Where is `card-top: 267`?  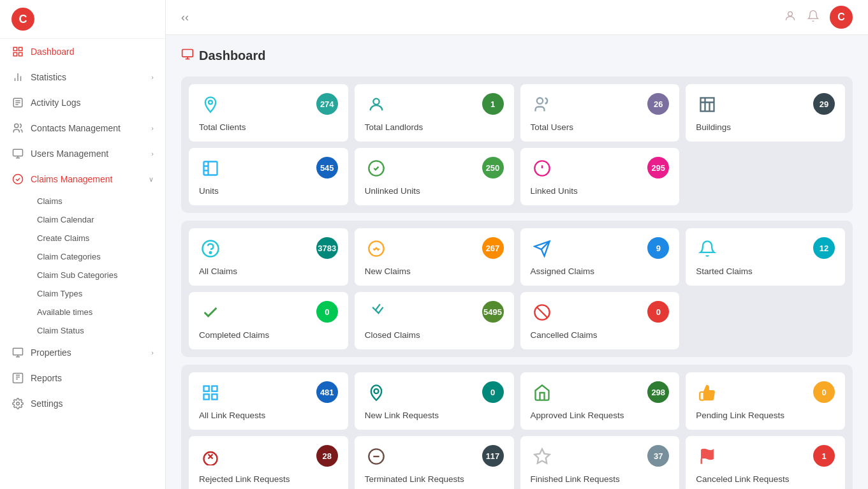 card-top: 267 is located at coordinates (434, 249).